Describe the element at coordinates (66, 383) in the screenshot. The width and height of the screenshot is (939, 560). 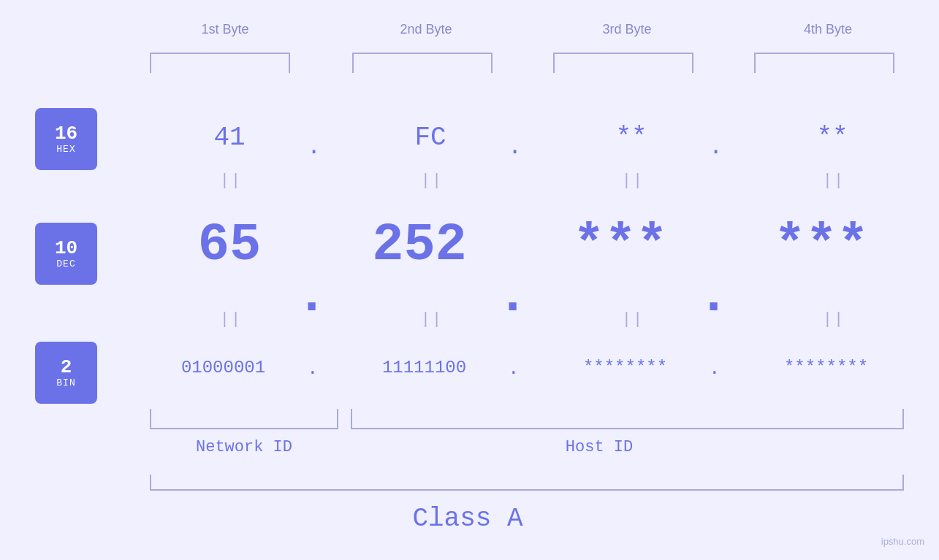
I see `bin-badge-label: BIN` at that location.